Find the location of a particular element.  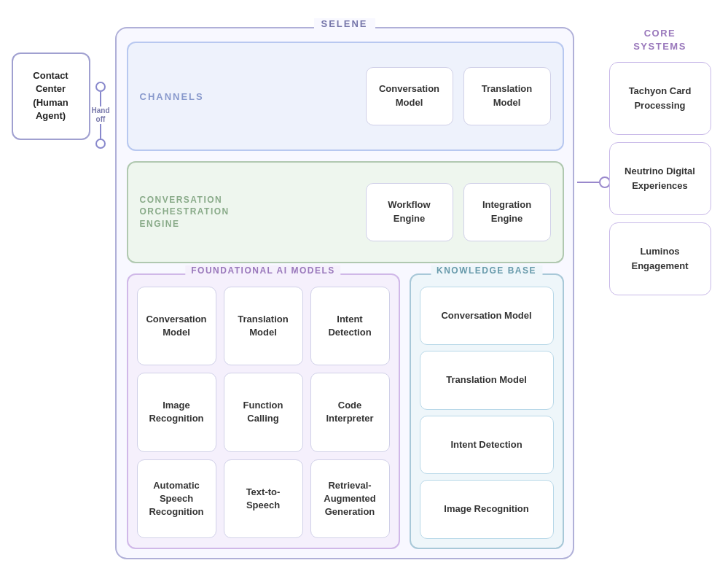

fam-card-5: Code Interpreter is located at coordinates (350, 413).